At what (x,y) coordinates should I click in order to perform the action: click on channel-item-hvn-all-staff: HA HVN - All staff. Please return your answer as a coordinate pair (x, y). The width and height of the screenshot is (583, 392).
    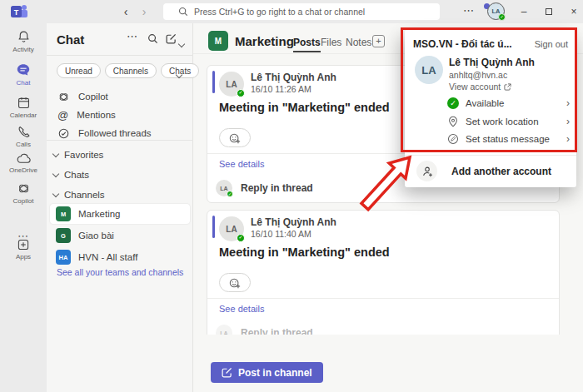
    Looking at the image, I should click on (120, 257).